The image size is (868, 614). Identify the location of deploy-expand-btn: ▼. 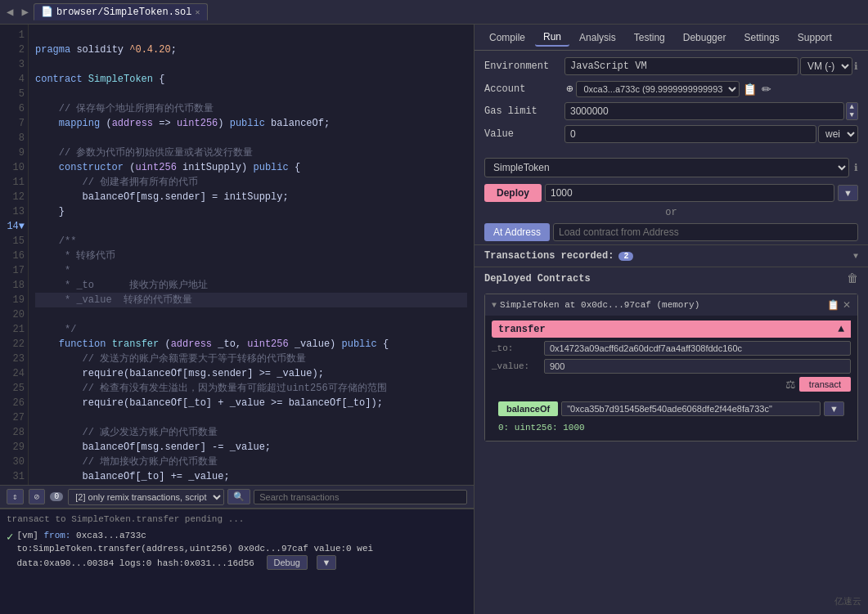
(848, 193).